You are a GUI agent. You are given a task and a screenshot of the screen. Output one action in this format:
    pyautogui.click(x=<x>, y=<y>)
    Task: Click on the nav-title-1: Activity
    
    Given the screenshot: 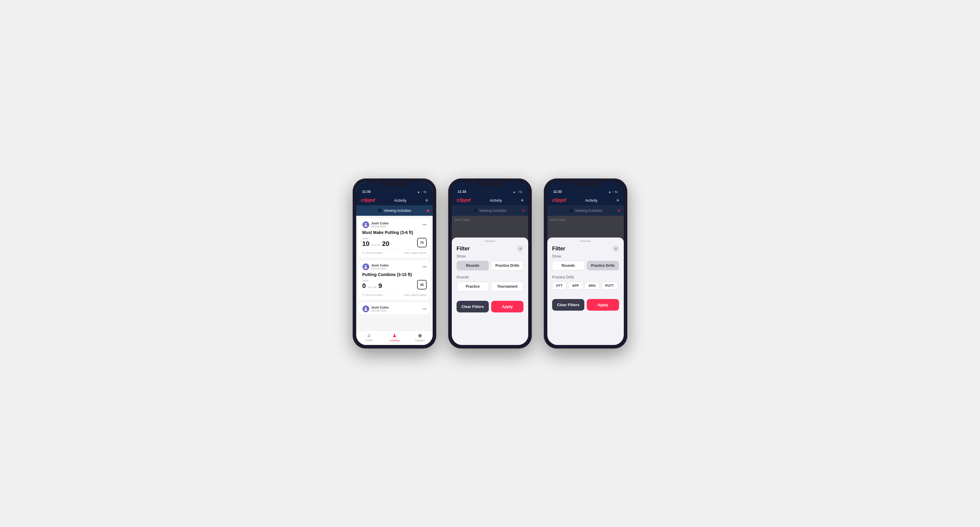 What is the action you would take?
    pyautogui.click(x=400, y=200)
    